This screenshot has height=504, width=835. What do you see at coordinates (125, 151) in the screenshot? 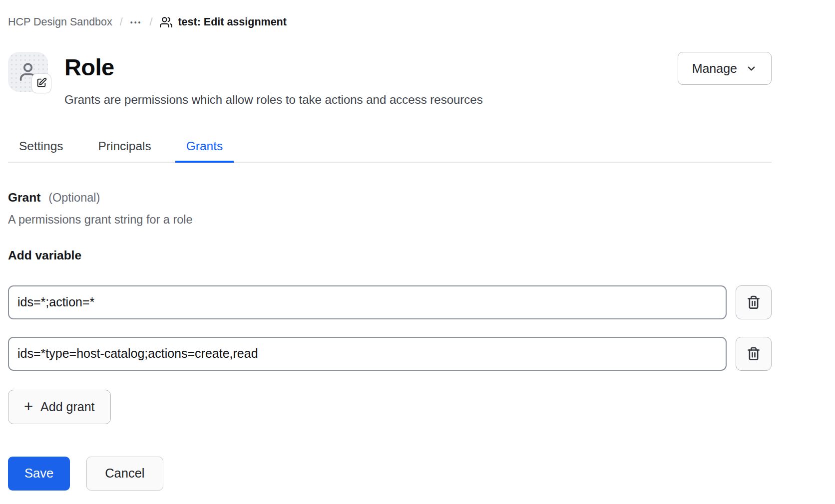
I see `tab-principals: Principals` at bounding box center [125, 151].